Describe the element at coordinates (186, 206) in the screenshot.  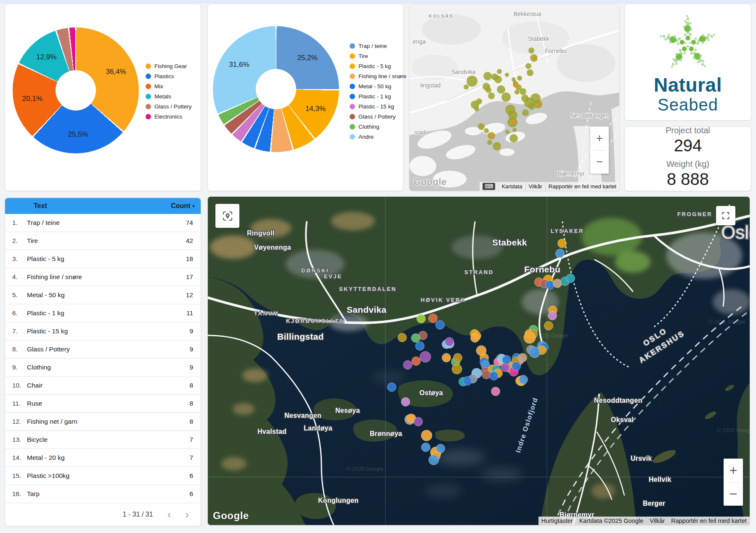
I see `column-header-count: Count ▾` at that location.